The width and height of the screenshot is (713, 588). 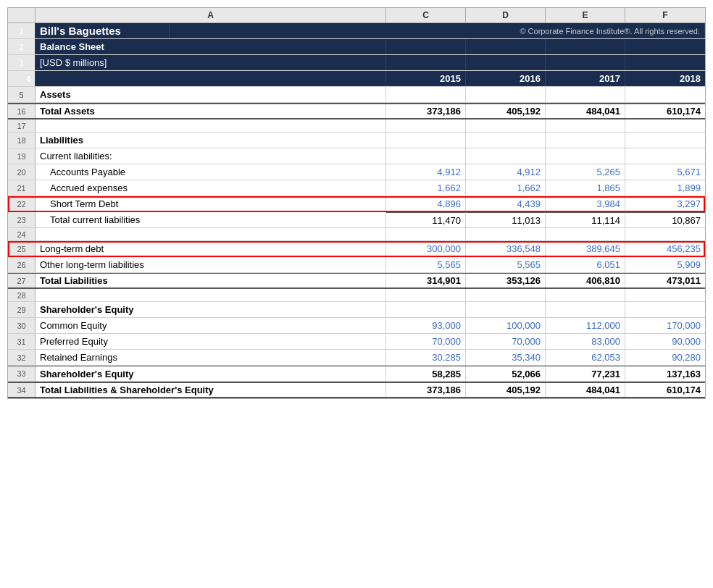 I want to click on rownum-21: 21, so click(x=22, y=188).